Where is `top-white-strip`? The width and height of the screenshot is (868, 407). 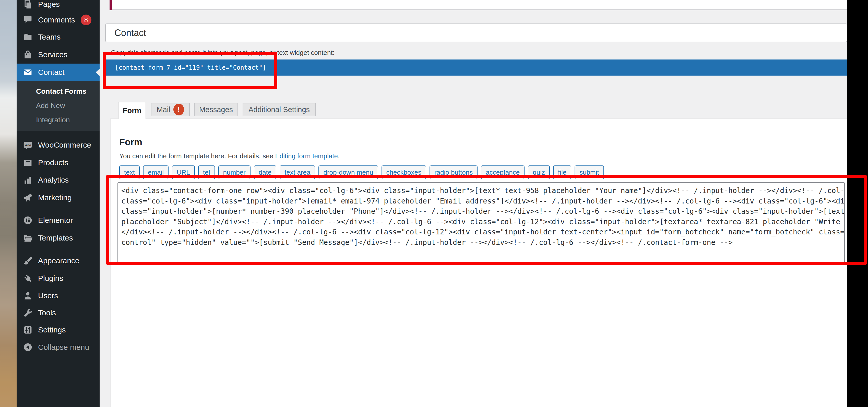
top-white-strip is located at coordinates (480, 5).